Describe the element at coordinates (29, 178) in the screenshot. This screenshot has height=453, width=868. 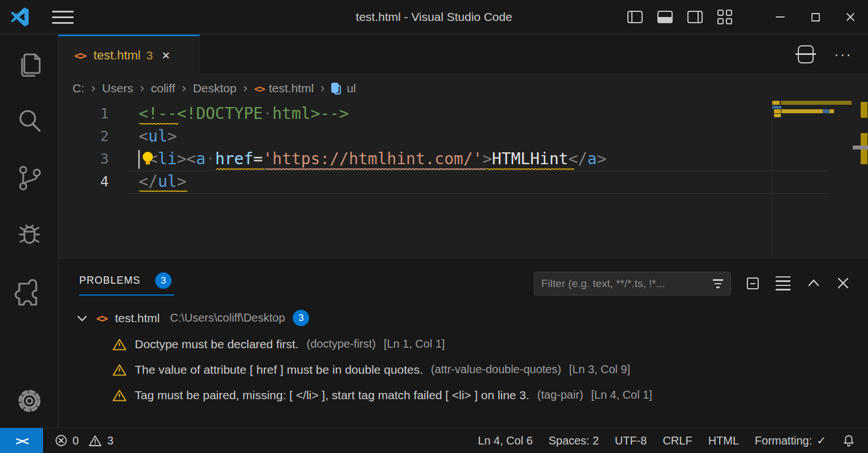
I see `source-control-icon` at that location.